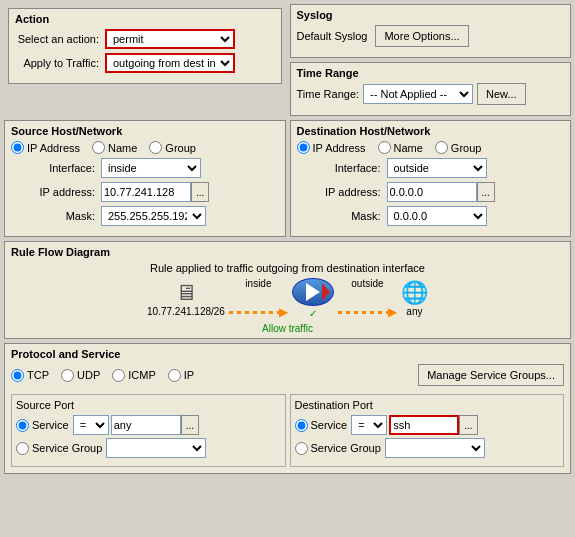 The image size is (575, 537). Describe the element at coordinates (322, 426) in the screenshot. I see `dest-service-radio: Service` at that location.